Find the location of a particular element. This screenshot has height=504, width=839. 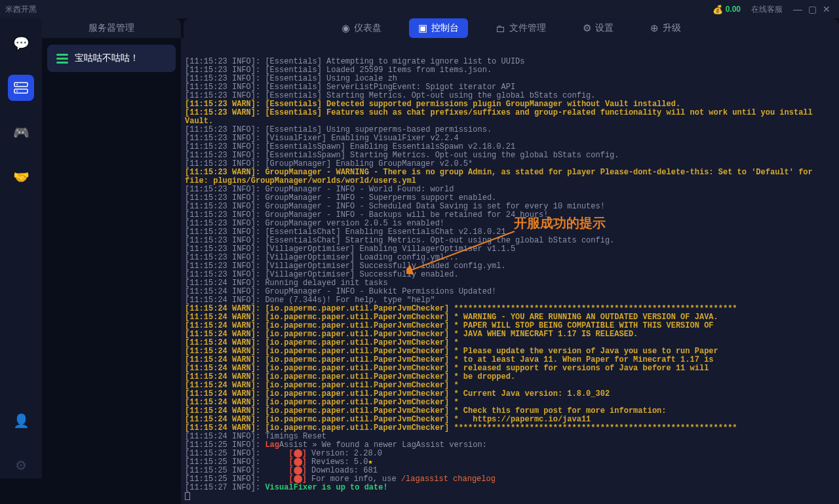

sidebar-user-icon: 👤 is located at coordinates (21, 421).